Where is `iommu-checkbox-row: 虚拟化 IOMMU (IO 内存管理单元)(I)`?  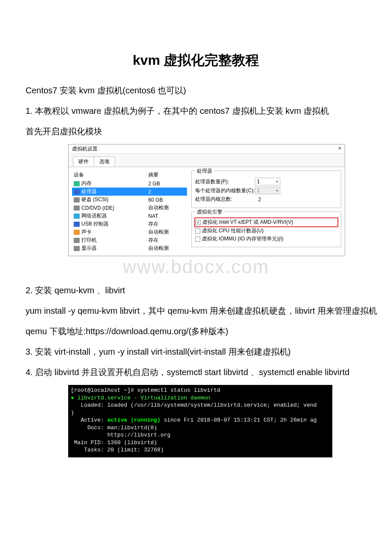
iommu-checkbox-row: 虚拟化 IOMMU (IO 内存管理单元)(I) is located at coordinates (266, 239).